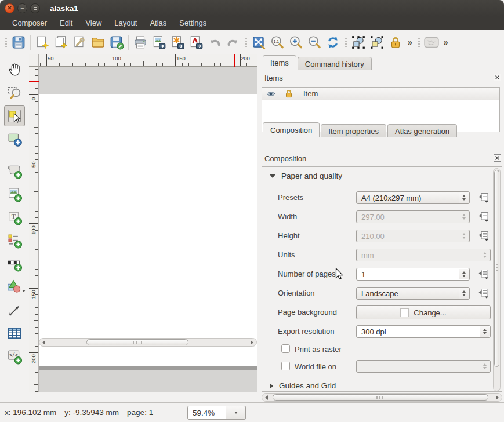 Image resolution: width=504 pixels, height=422 pixels. Describe the element at coordinates (335, 64) in the screenshot. I see `tab-command-history: Command history` at that location.